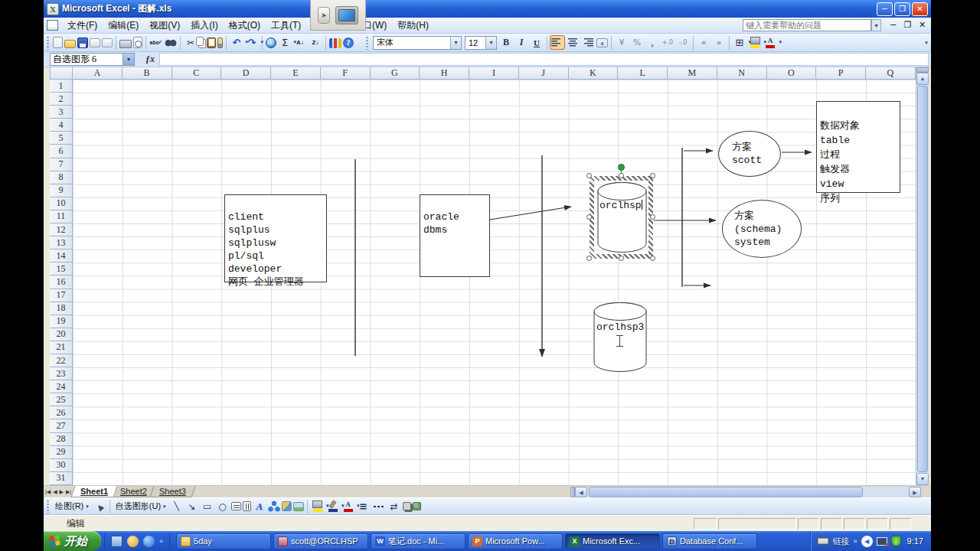 This screenshot has height=551, width=980. I want to click on row-header-24: 24, so click(61, 387).